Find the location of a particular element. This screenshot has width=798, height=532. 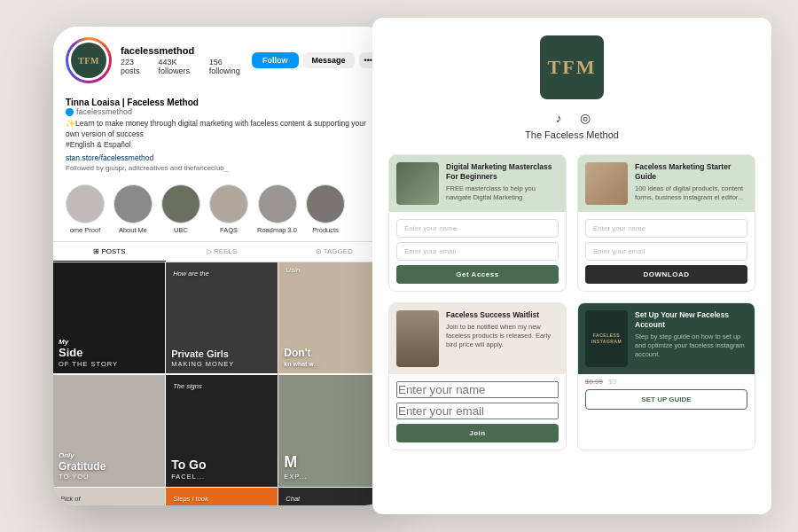

products-grid: Digital Marketing Masterclass For Beginn… is located at coordinates (572, 223).